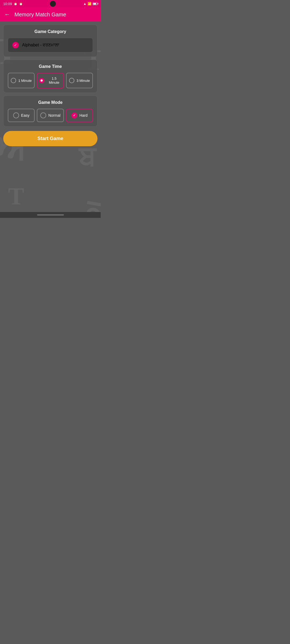 The height and width of the screenshot is (644, 290). Describe the element at coordinates (90, 4) in the screenshot. I see `signal-icon: 📶` at that location.